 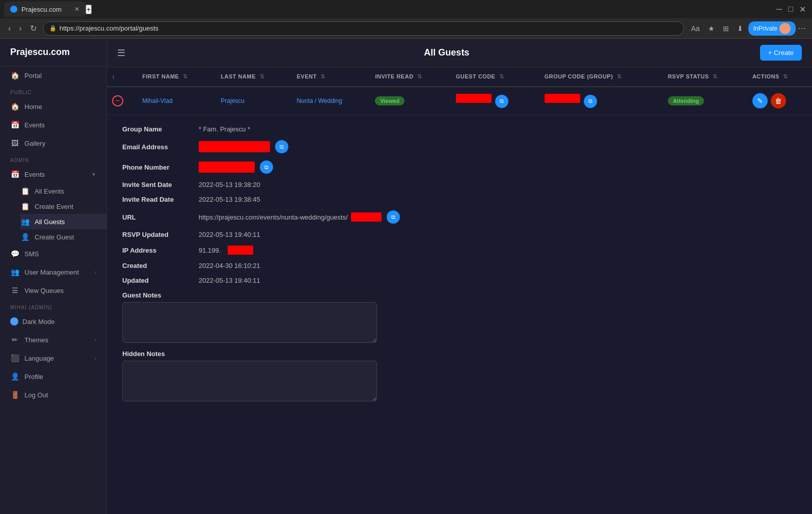 What do you see at coordinates (410, 77) in the screenshot?
I see `col-invite-read: INVITE READ ⇅` at bounding box center [410, 77].